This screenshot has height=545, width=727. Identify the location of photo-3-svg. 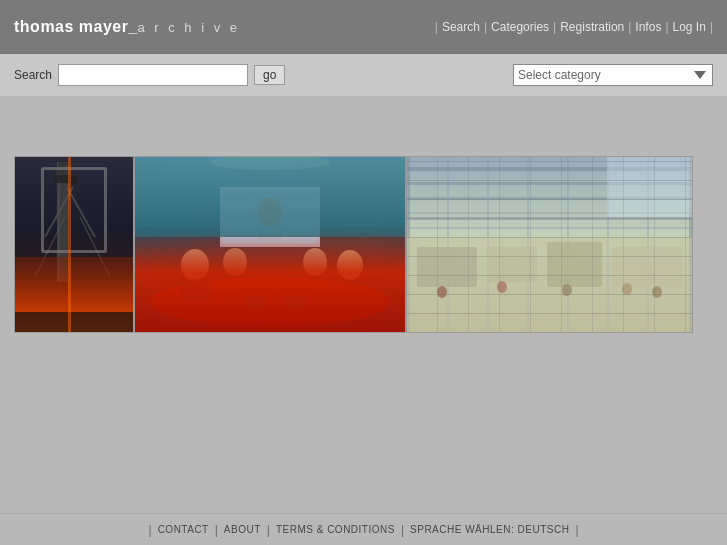
(550, 244).